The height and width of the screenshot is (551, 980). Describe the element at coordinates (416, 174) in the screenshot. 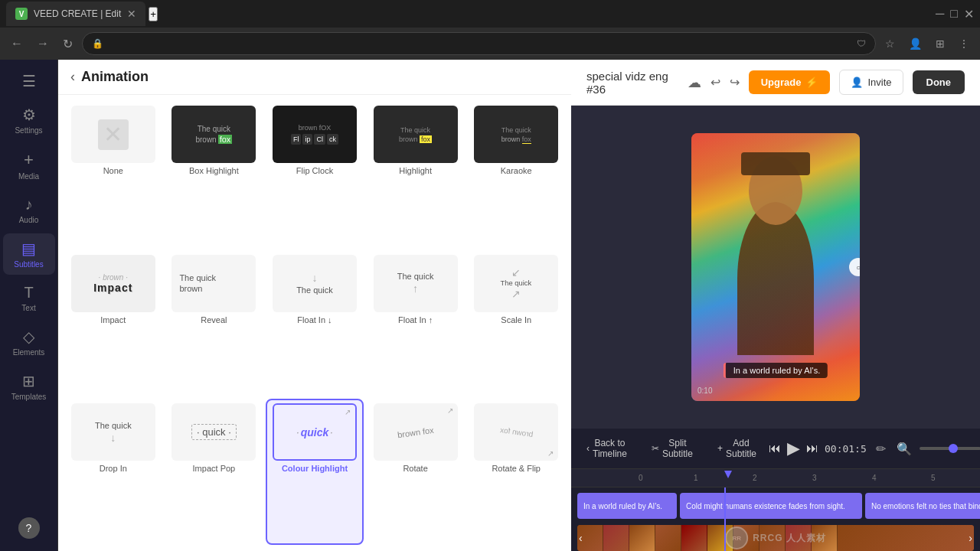

I see `anim-highlight: The quick brown fox Highlight` at that location.